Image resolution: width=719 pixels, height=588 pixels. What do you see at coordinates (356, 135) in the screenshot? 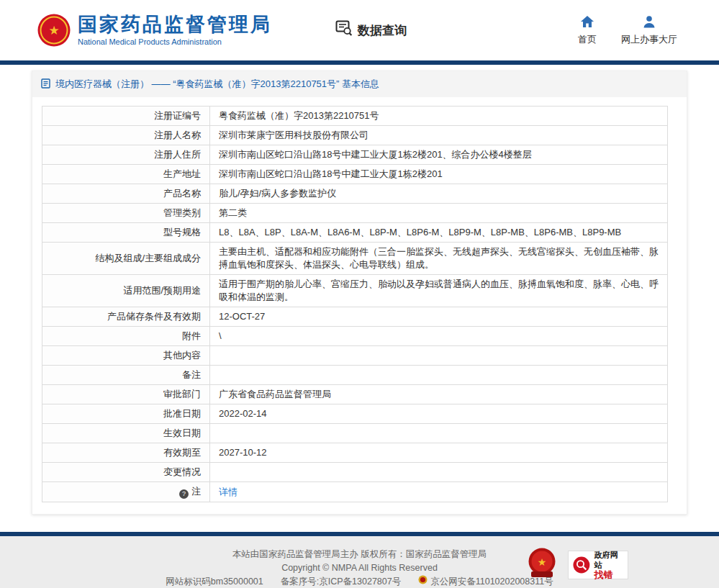
I see `table-row: 注册人名称深圳市莱康宁医用科技股份有限公司` at bounding box center [356, 135].